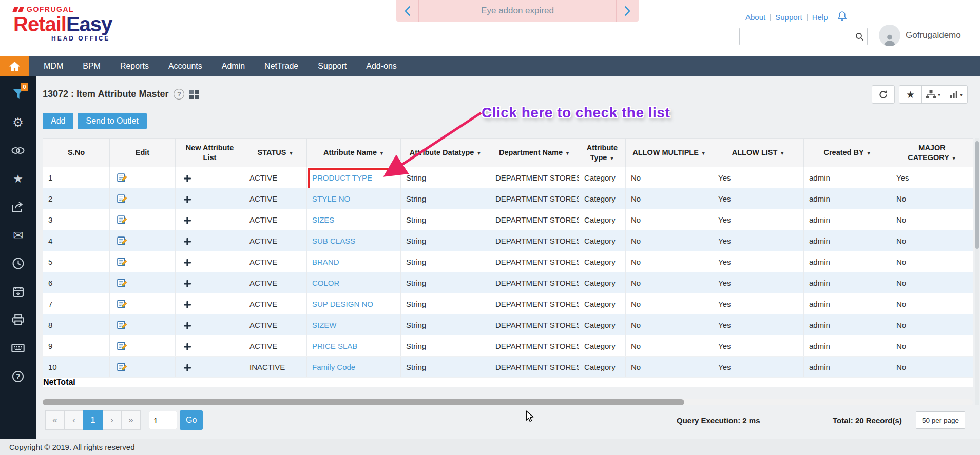 Image resolution: width=980 pixels, height=455 pixels. What do you see at coordinates (276, 153) in the screenshot?
I see `column-header-status: STATUS▼` at bounding box center [276, 153].